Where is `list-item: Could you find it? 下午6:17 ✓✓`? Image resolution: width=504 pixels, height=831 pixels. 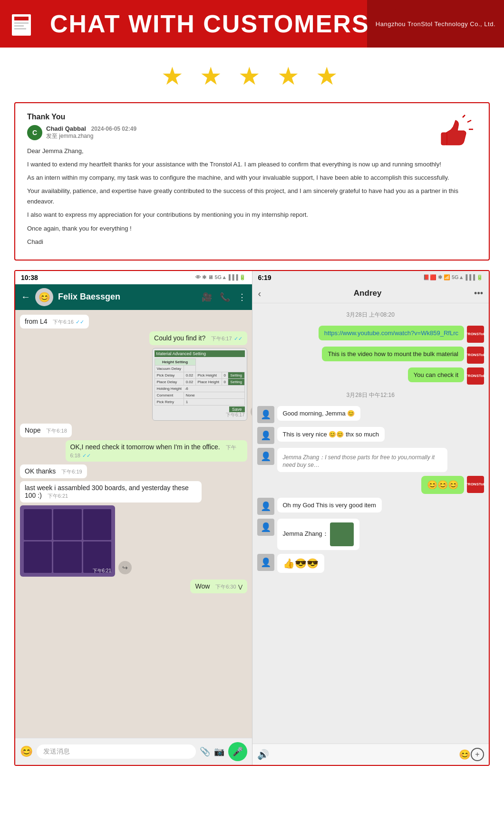 list-item: Could you find it? 下午6:17 ✓✓ is located at coordinates (198, 338).